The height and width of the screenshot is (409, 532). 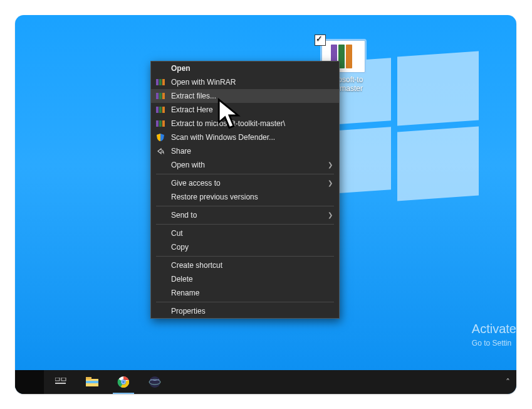 I want to click on menu-give-access: Give access to ❯, so click(x=245, y=183).